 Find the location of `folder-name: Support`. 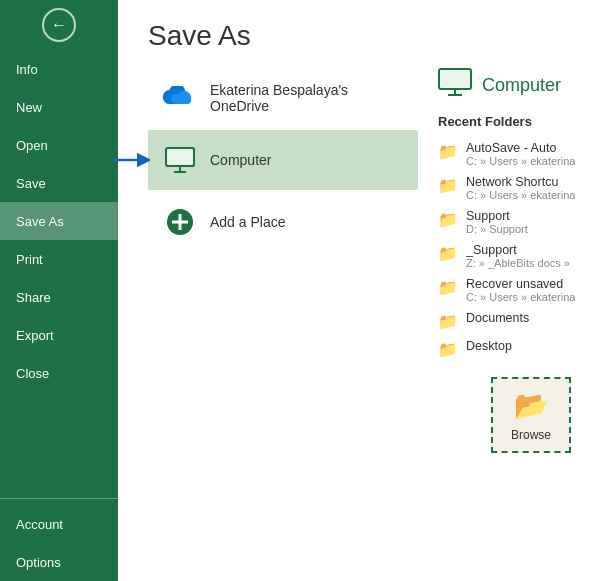

folder-name: Support is located at coordinates (497, 216).